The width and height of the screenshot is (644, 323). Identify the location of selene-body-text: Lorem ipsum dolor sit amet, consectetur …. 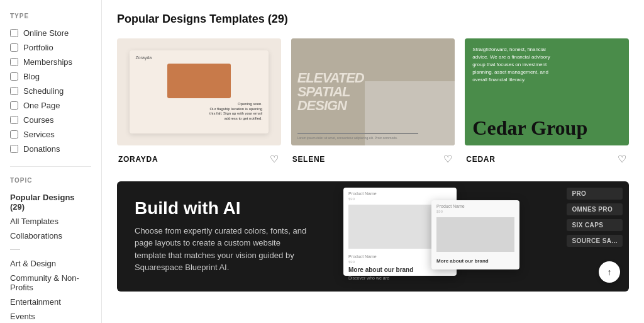
(374, 137).